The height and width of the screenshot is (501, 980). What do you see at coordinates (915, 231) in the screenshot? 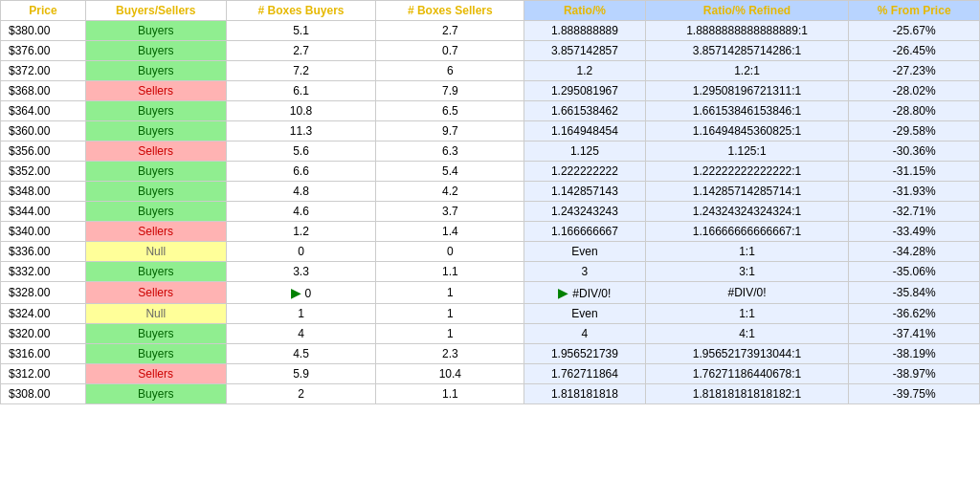
I see `from-price-cell: -33.49%` at bounding box center [915, 231].